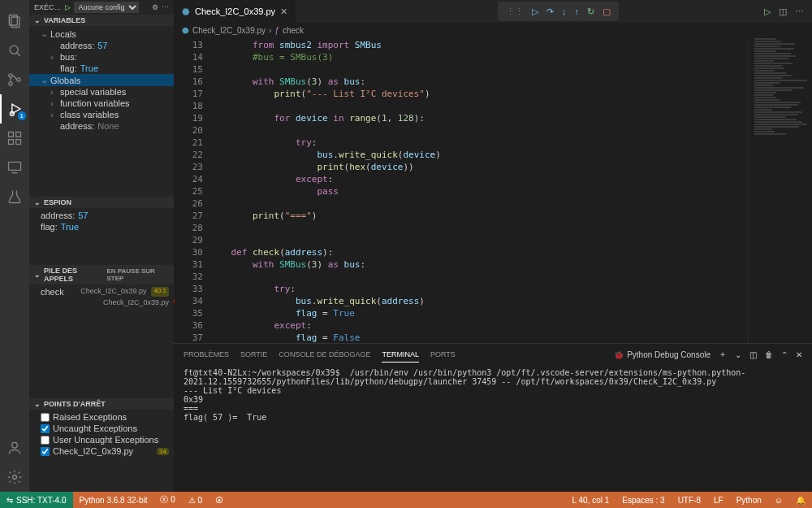  I want to click on close-icon: ✕, so click(284, 11).